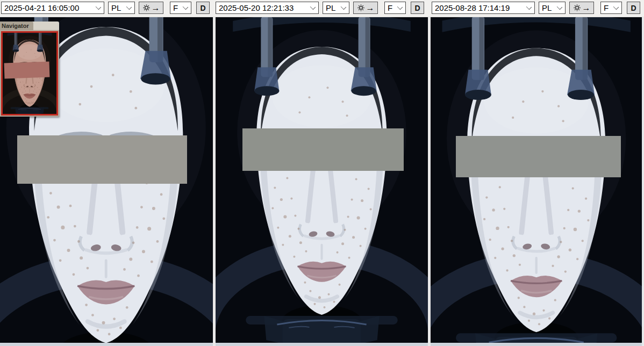 This screenshot has height=346, width=644. Describe the element at coordinates (336, 8) in the screenshot. I see `light-mode-select-2: PL` at that location.